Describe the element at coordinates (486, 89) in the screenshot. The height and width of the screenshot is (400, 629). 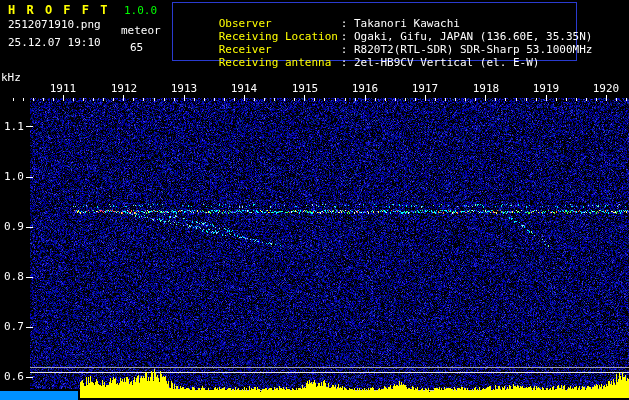
I see `time-label: 1918` at that location.